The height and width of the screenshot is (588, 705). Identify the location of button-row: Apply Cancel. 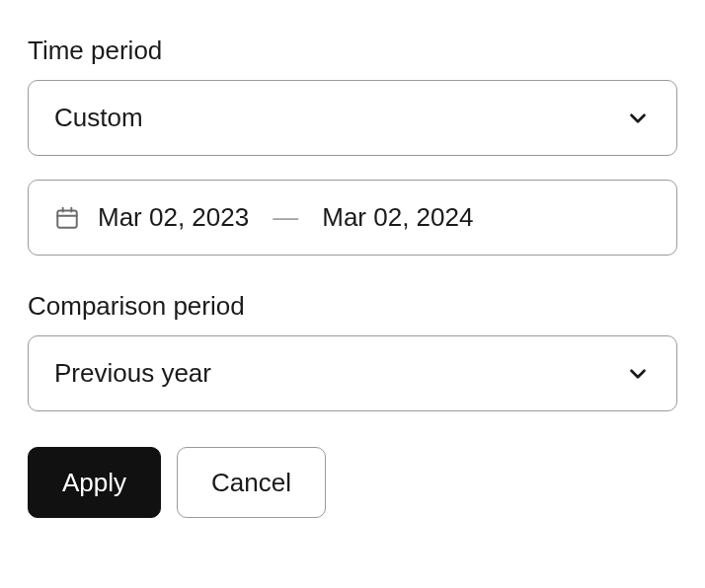
(352, 482).